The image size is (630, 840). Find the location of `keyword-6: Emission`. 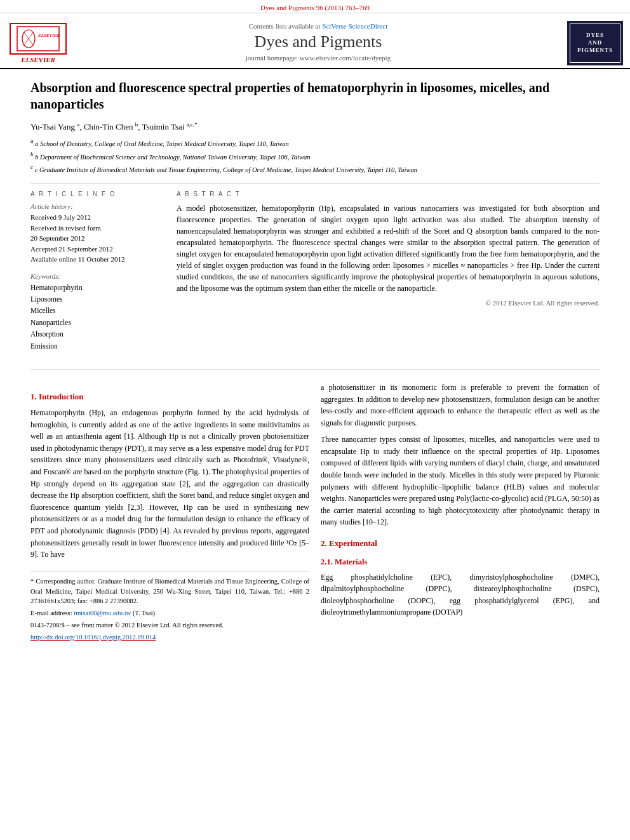

keyword-6: Emission is located at coordinates (97, 346).